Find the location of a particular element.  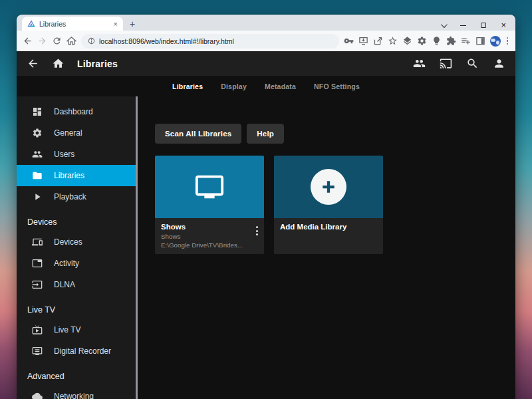

tab-title: Libraries is located at coordinates (74, 24).